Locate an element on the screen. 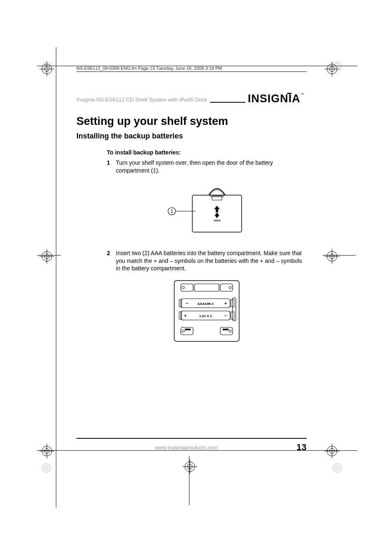 Image resolution: width=392 pixels, height=555 pixels. brand-logo: ▬ INSIGNIA™ is located at coordinates (277, 99).